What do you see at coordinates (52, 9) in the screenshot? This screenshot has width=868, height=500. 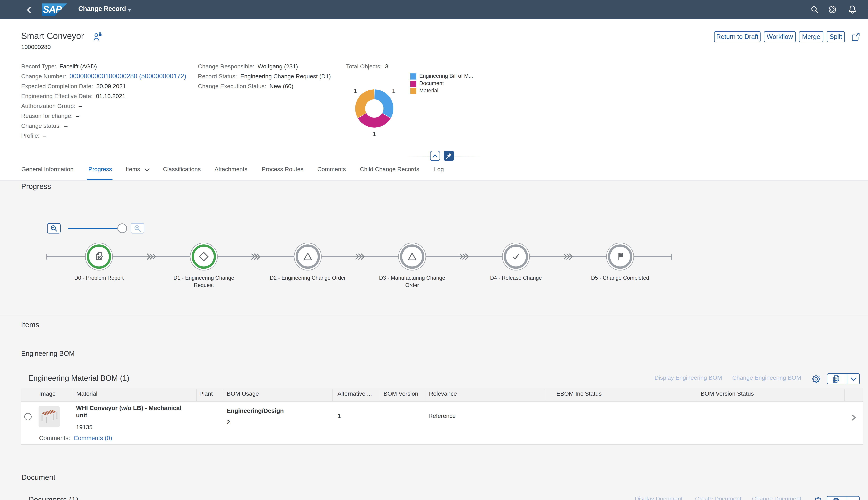 I see `svg-text: SAP` at bounding box center [52, 9].